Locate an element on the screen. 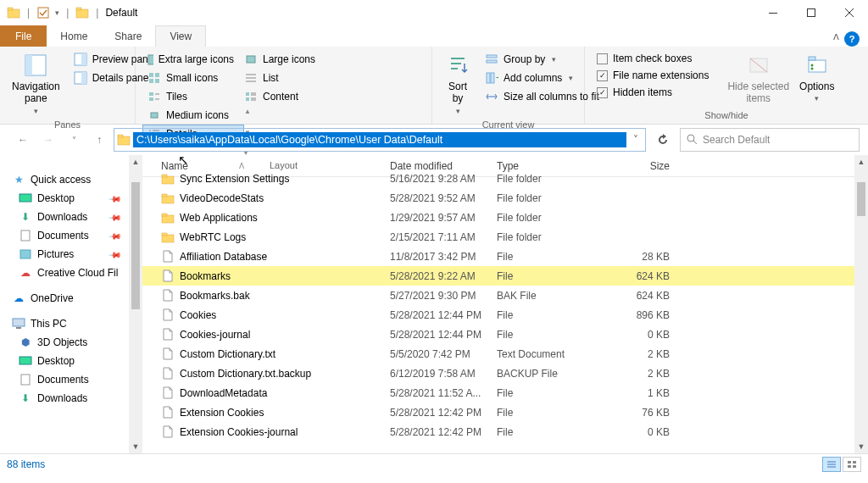 This screenshot has height=483, width=868. file-menu: File is located at coordinates (24, 36).